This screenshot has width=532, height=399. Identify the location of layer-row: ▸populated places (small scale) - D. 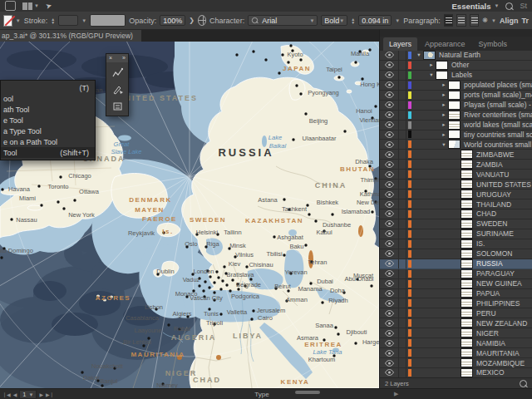
(456, 86).